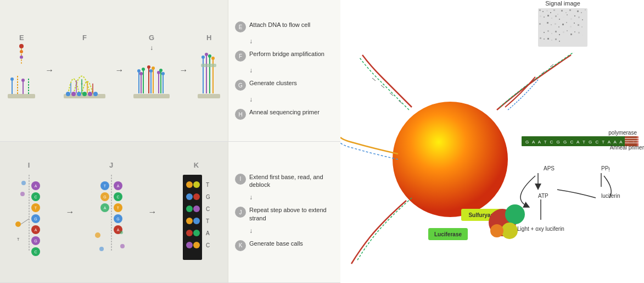 This screenshot has height=283, width=644. What do you see at coordinates (119, 70) in the screenshot?
I see `arrow-f-to-g: →` at bounding box center [119, 70].